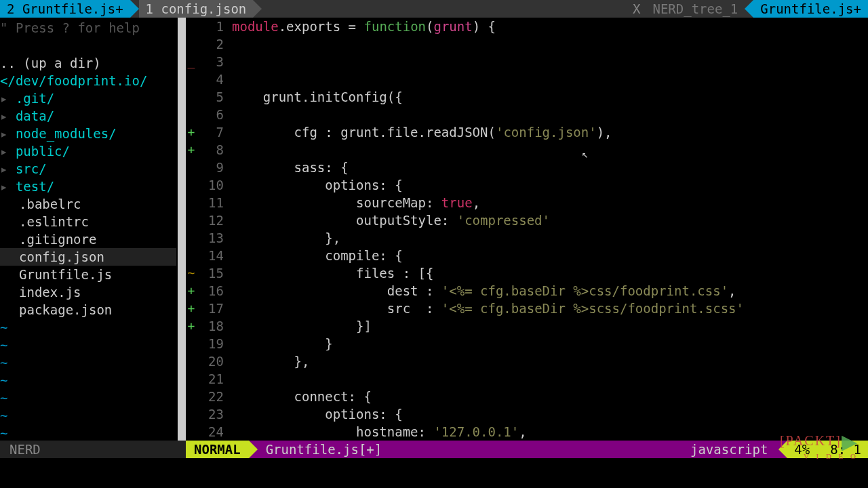 The height and width of the screenshot is (488, 868). Describe the element at coordinates (88, 151) in the screenshot. I see `nerdtree-folder: ▸ public/` at that location.